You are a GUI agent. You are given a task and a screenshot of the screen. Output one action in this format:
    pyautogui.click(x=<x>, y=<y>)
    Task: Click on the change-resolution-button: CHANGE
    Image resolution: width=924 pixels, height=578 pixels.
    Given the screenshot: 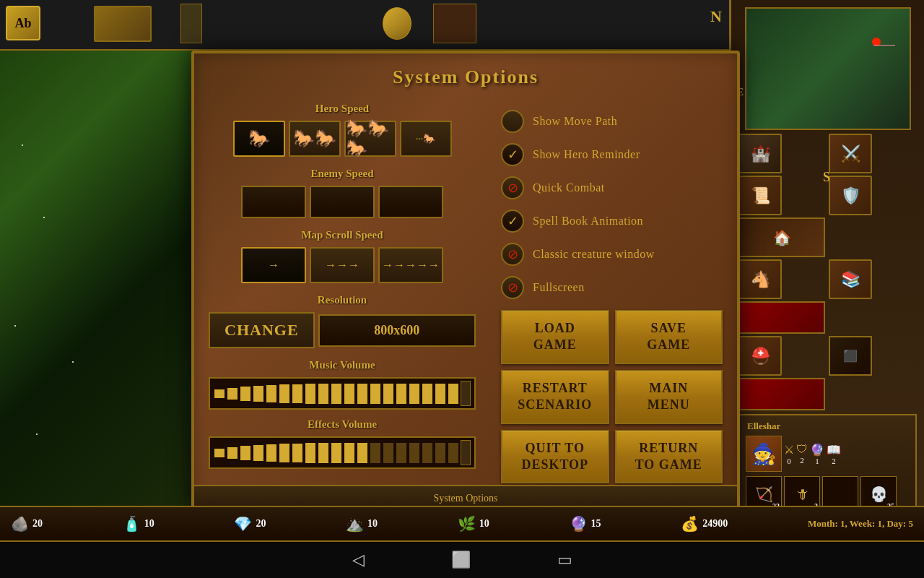 What is the action you would take?
    pyautogui.click(x=261, y=330)
    